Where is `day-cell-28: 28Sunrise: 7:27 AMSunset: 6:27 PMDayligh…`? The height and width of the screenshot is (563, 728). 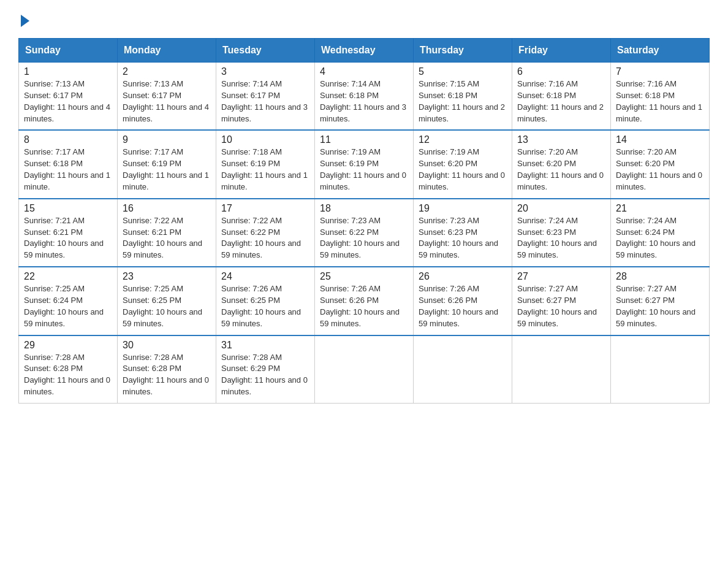
day-cell-28: 28Sunrise: 7:27 AMSunset: 6:27 PMDayligh… is located at coordinates (661, 301).